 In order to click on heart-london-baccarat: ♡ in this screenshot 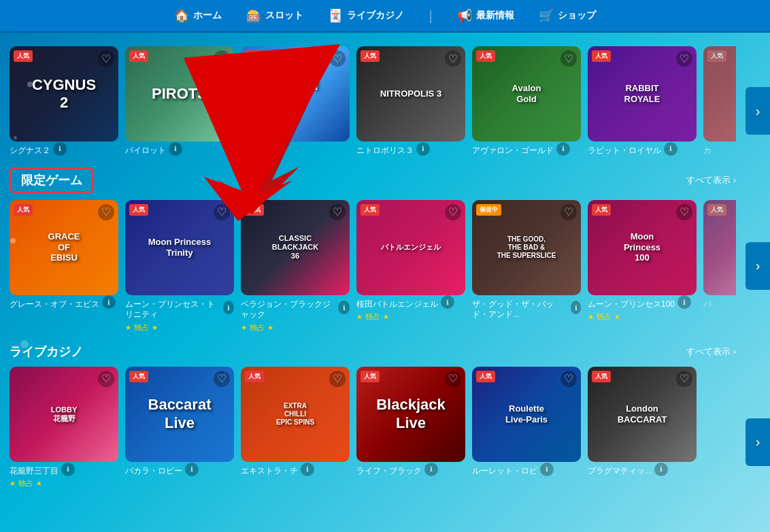, I will do `click(684, 379)`.